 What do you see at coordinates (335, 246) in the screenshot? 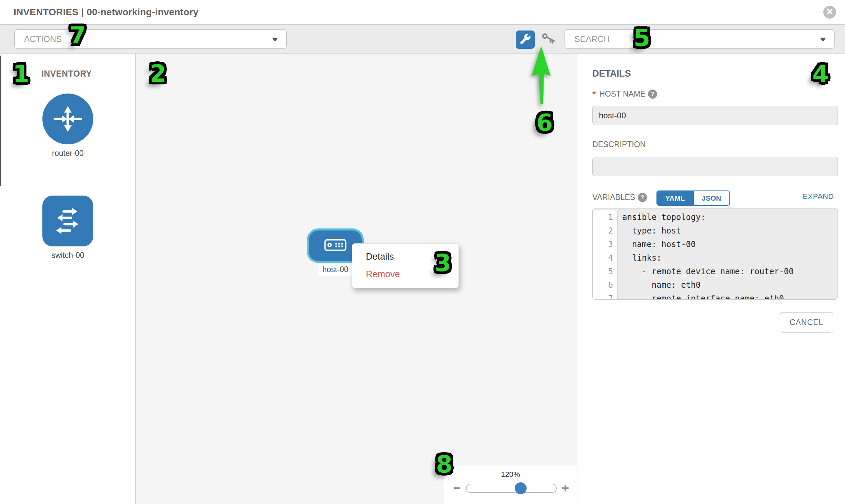
I see `host-icon` at bounding box center [335, 246].